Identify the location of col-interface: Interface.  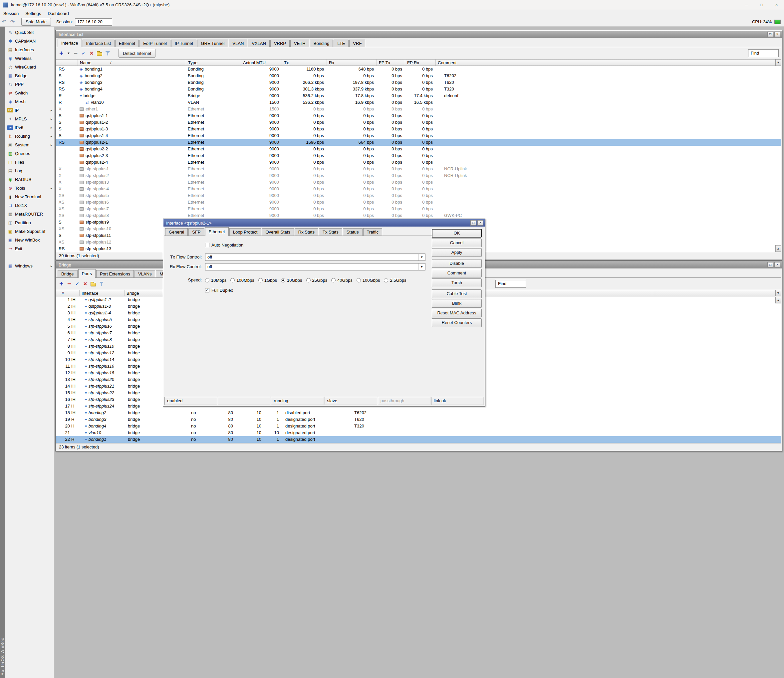
(102, 293).